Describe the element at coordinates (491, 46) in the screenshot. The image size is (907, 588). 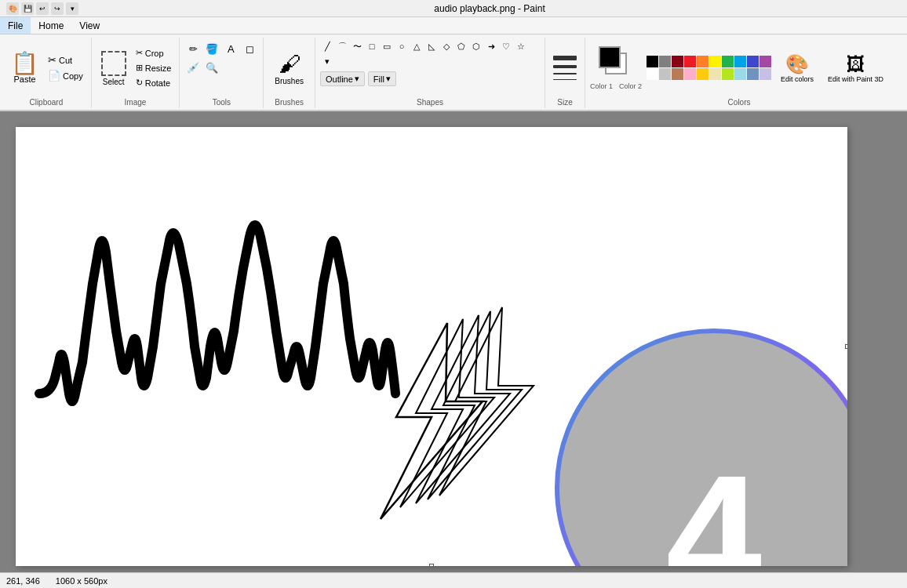
I see `shape-arrow-right: ➜` at that location.